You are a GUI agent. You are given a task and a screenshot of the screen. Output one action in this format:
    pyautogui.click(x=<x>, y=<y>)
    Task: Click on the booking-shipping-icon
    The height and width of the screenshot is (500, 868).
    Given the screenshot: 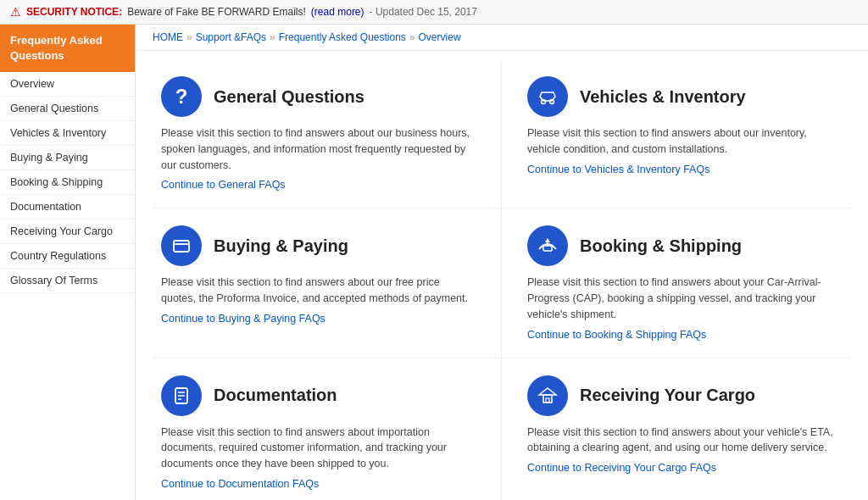 What is the action you would take?
    pyautogui.click(x=548, y=246)
    